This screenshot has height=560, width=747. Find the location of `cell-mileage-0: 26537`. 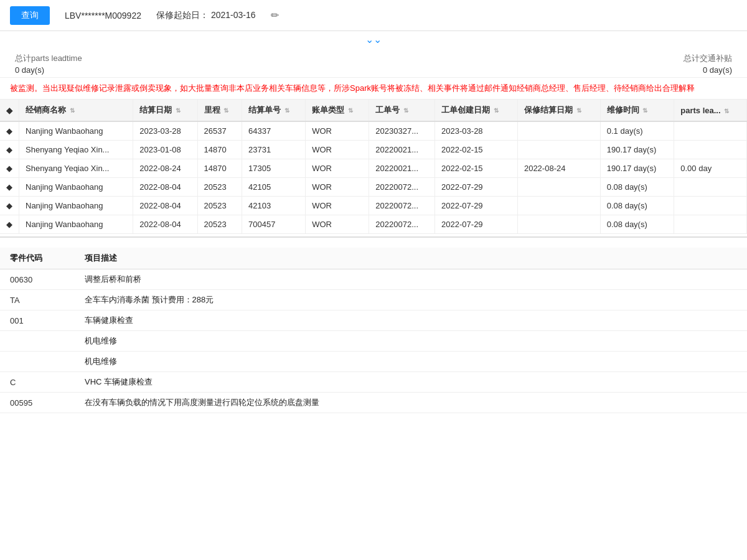

cell-mileage-0: 26537 is located at coordinates (220, 131).